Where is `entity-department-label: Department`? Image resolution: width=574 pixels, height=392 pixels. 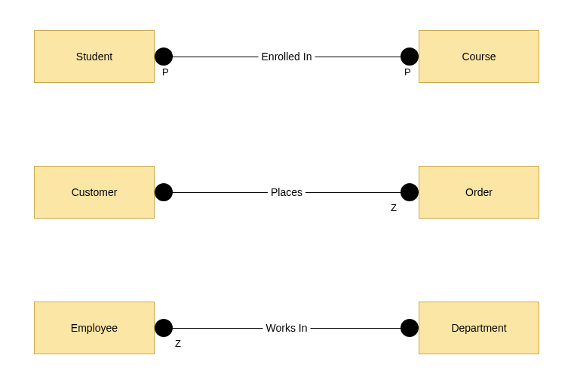 entity-department-label: Department is located at coordinates (478, 328).